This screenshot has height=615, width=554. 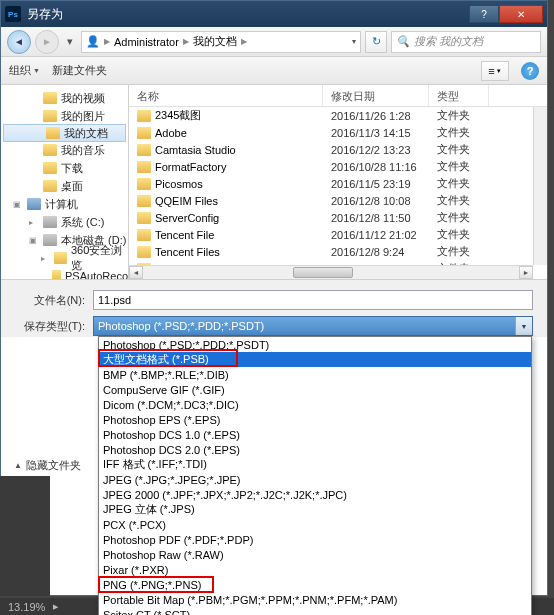 I want to click on scroll-thumb, so click(x=323, y=272).